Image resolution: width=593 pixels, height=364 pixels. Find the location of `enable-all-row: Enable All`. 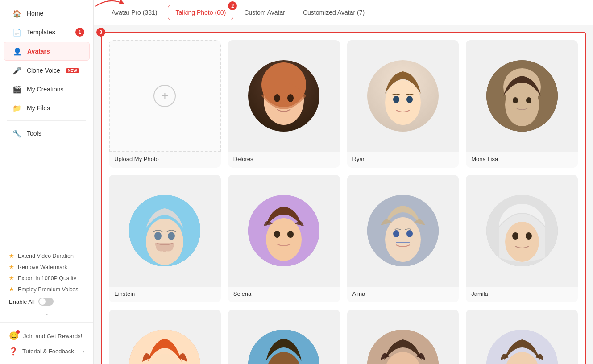

enable-all-row: Enable All is located at coordinates (46, 302).